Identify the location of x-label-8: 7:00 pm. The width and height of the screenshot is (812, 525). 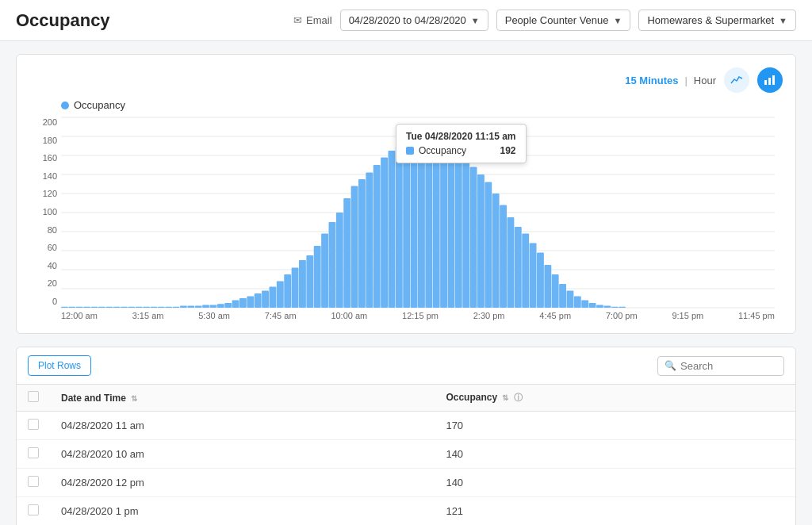
(622, 316).